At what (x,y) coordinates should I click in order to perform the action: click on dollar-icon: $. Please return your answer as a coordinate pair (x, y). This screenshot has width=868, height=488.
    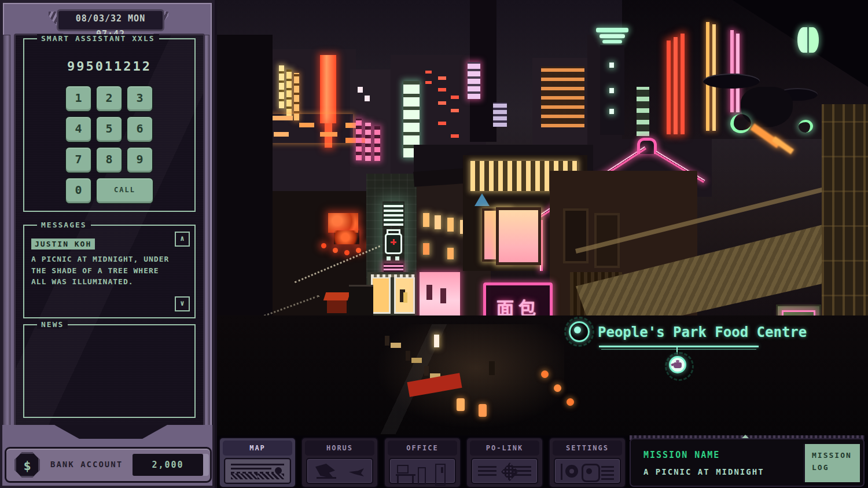
    Looking at the image, I should click on (27, 465).